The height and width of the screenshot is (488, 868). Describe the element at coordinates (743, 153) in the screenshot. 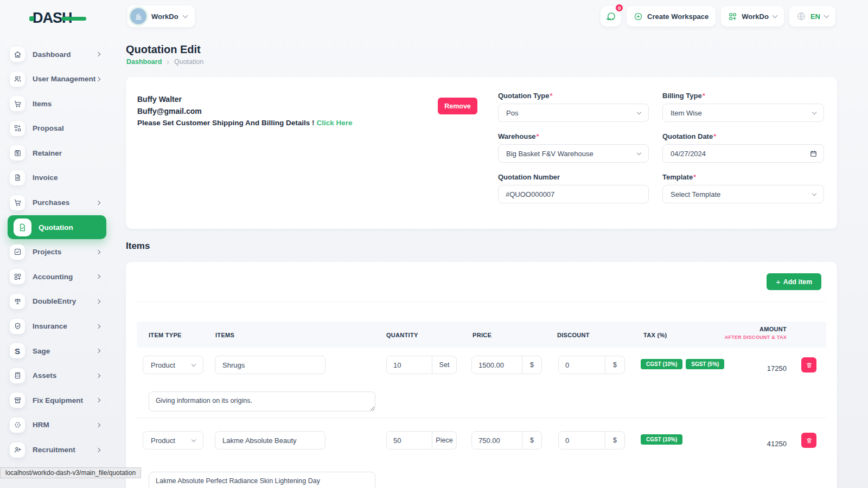

I see `quotation-date-input: 04/27/2024` at that location.